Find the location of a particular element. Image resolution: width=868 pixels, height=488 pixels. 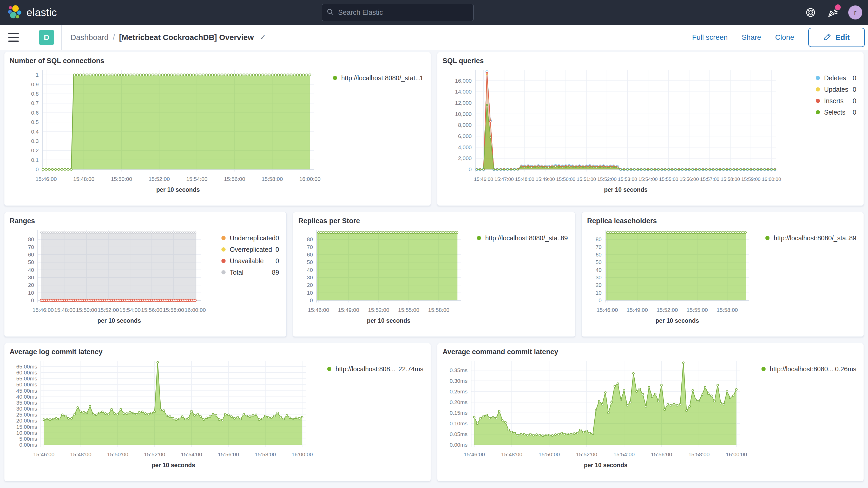

chart-number-of-sql-connections: 00.10.20.30.40.50.60.70.80.9115:46:0015:… is located at coordinates (218, 133).